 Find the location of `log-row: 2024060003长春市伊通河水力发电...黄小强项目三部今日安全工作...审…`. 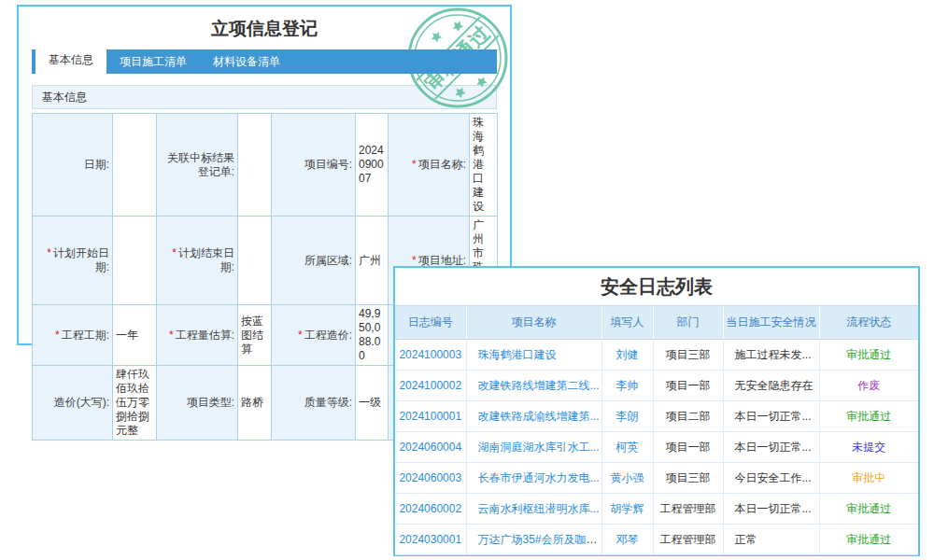

log-row: 2024060003长春市伊通河水力发电...黄小强项目三部今日安全工作...审… is located at coordinates (657, 478).